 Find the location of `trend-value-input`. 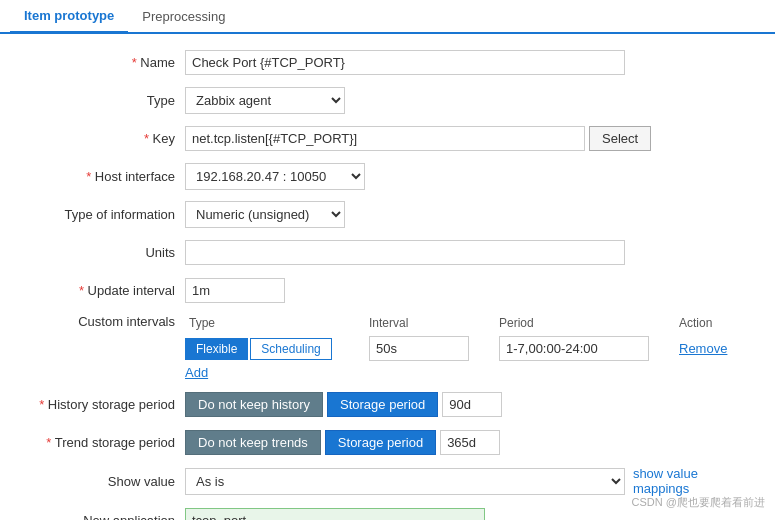

trend-value-input is located at coordinates (470, 442).